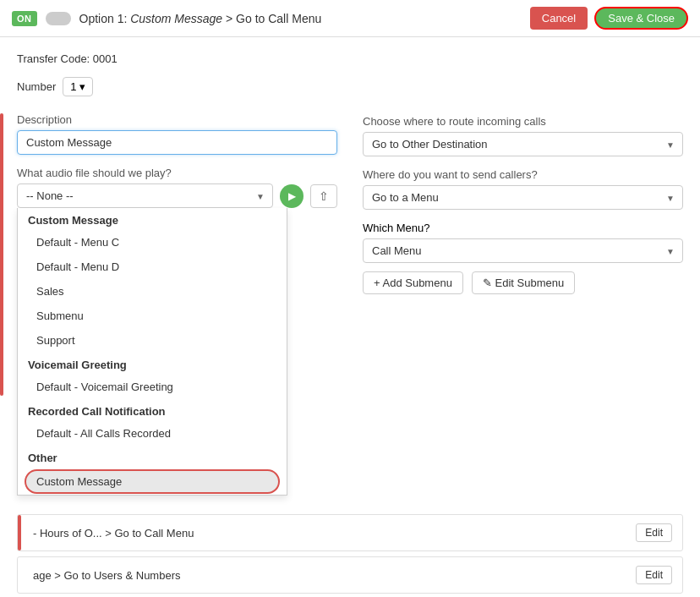 This screenshot has width=700, height=597. I want to click on toggle-handle, so click(58, 19).